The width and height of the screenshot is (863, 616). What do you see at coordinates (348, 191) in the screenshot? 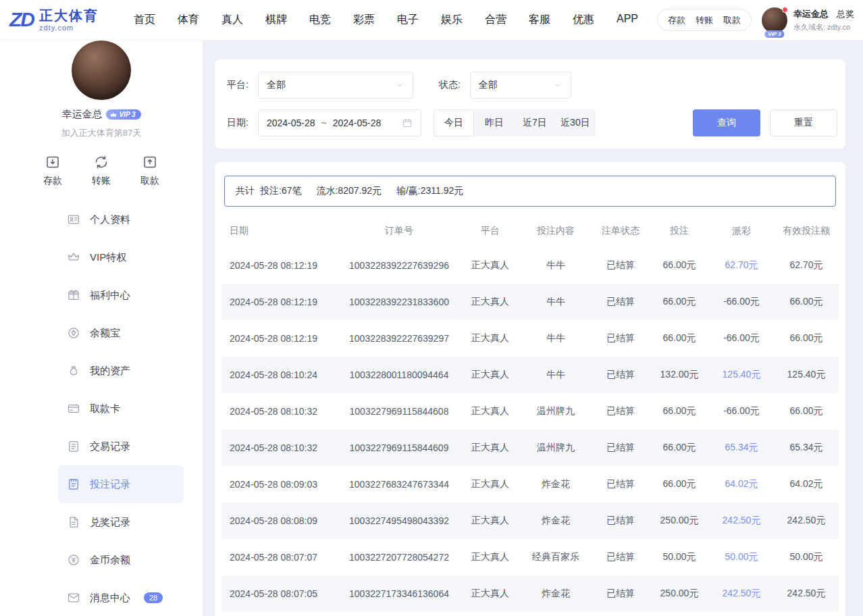
I see `summary-turnover: 流水:8207.92元` at bounding box center [348, 191].